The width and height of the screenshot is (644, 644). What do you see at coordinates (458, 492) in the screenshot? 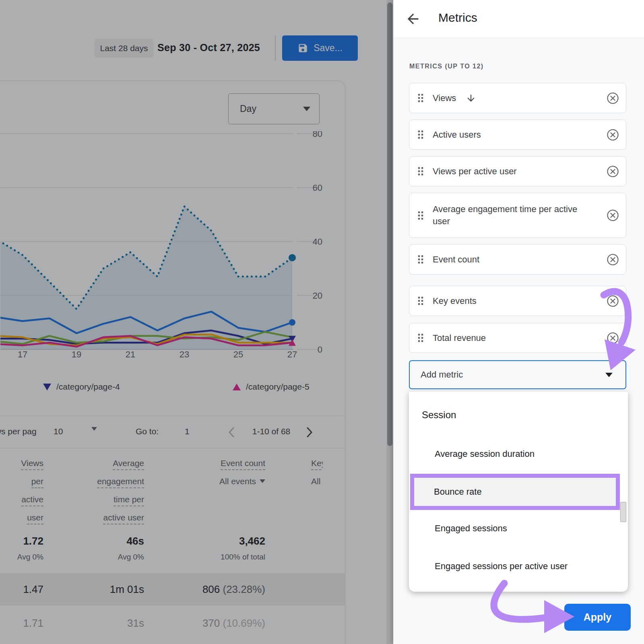
I see `menu-item-bounce-rate: Bounce rate` at bounding box center [458, 492].